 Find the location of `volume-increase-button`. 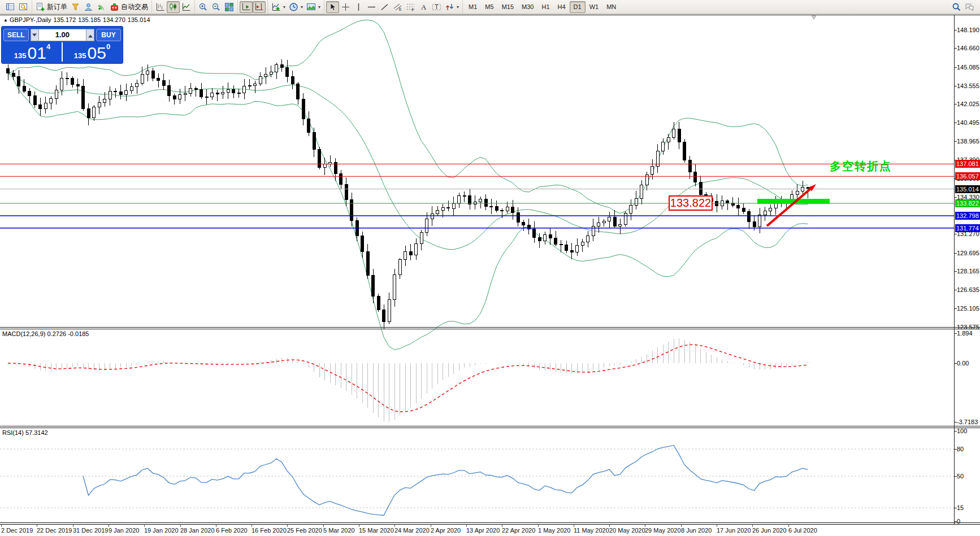

volume-increase-button is located at coordinates (90, 35).